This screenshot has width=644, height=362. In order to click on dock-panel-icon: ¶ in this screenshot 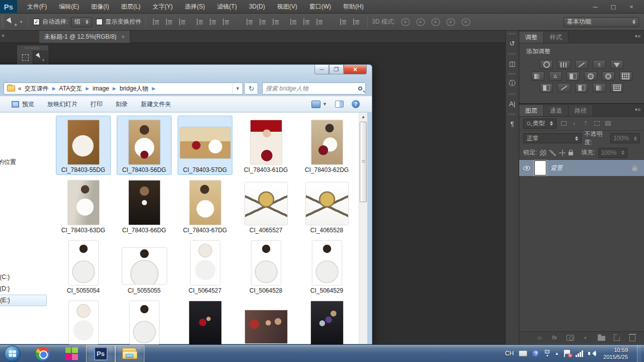, I will do `click(512, 124)`.